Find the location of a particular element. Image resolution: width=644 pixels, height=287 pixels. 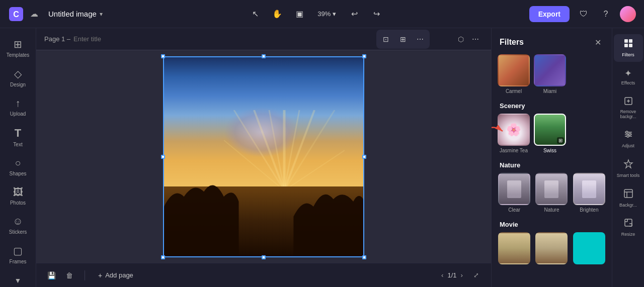

filter-item-miami: Miami is located at coordinates (550, 74).